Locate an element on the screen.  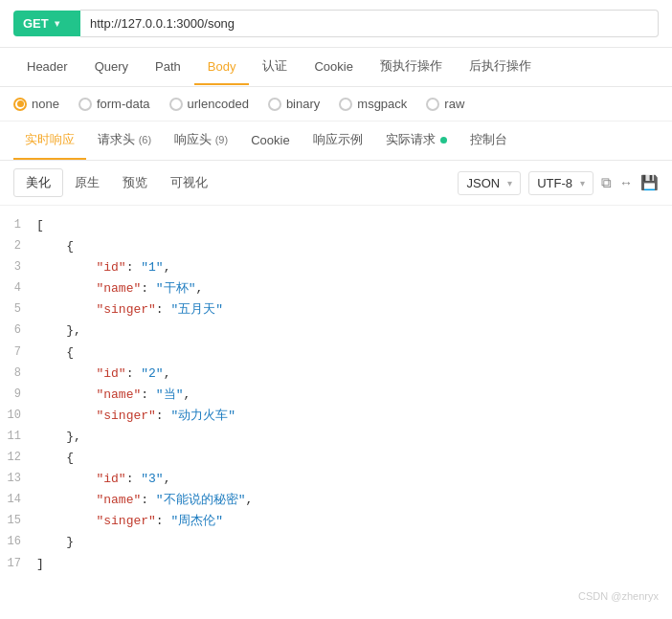
json-line-4: 4 "name": "干杯", is located at coordinates (336, 289).